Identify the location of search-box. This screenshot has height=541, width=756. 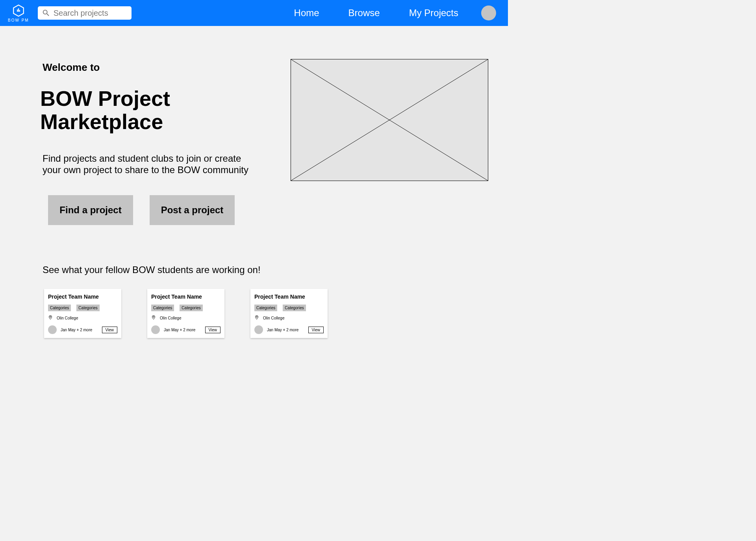
(85, 13).